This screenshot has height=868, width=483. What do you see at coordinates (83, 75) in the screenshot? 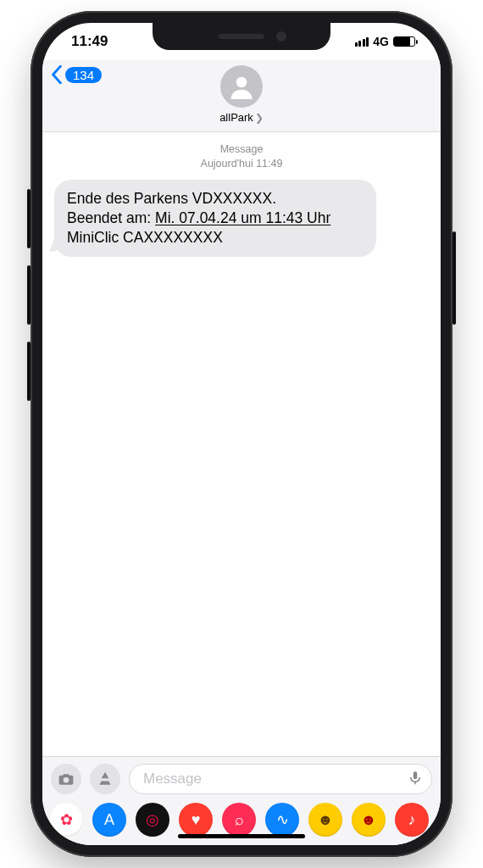
I see `unread-badge: 134` at bounding box center [83, 75].